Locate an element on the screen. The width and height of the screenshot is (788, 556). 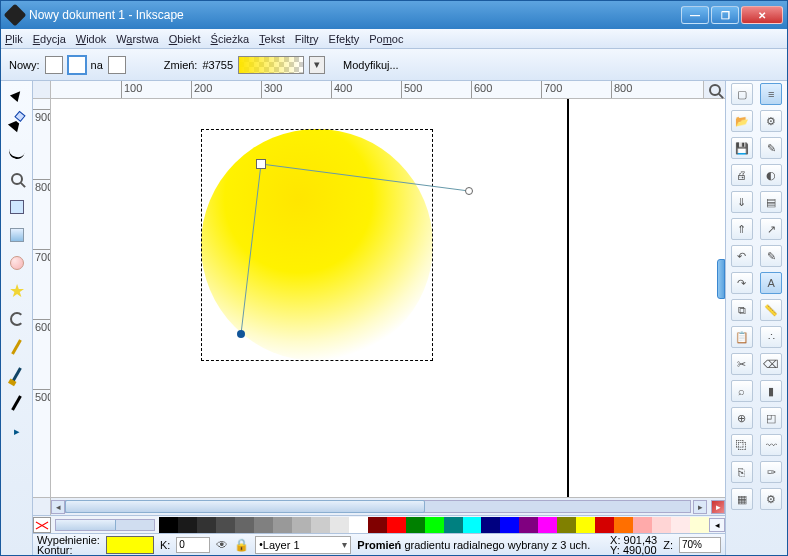
linear-gradient-button is located at coordinates (54, 65).